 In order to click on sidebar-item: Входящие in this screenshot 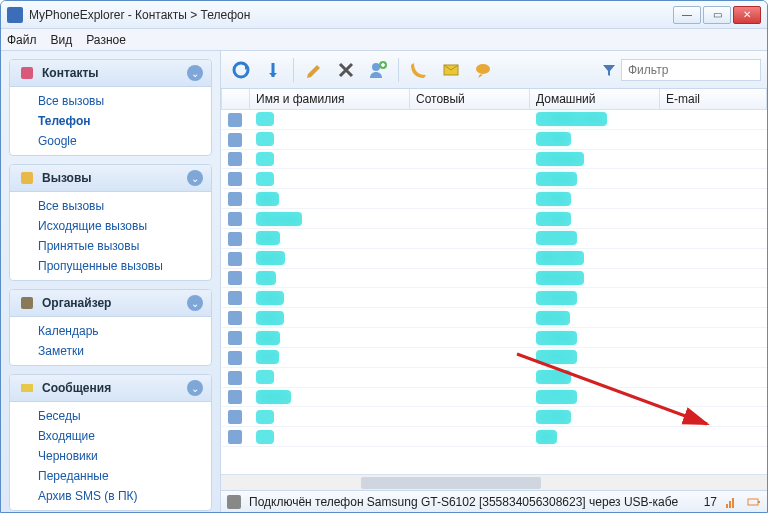, I will do `click(110, 436)`.